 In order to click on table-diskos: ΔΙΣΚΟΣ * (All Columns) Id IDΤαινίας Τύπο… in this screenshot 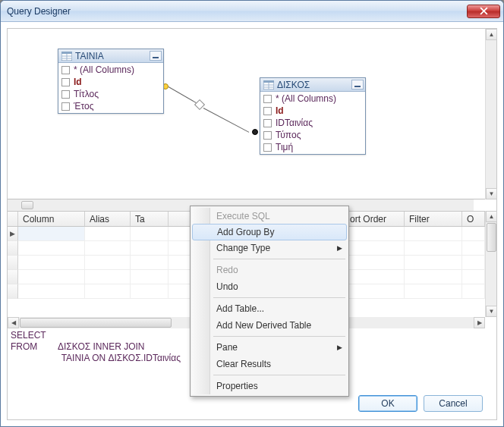, I will do `click(313, 116)`.